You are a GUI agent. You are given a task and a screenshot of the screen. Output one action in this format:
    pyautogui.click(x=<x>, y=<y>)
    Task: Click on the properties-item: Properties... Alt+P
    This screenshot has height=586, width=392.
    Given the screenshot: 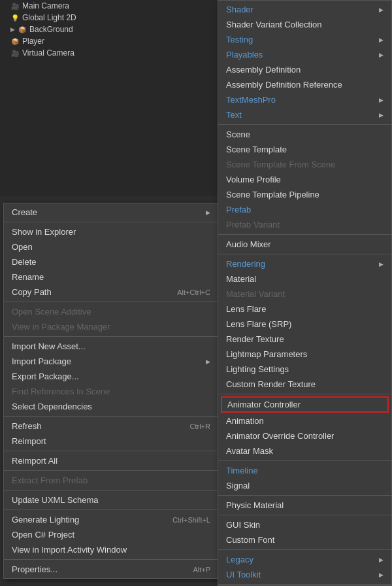 What is the action you would take?
    pyautogui.click(x=111, y=569)
    